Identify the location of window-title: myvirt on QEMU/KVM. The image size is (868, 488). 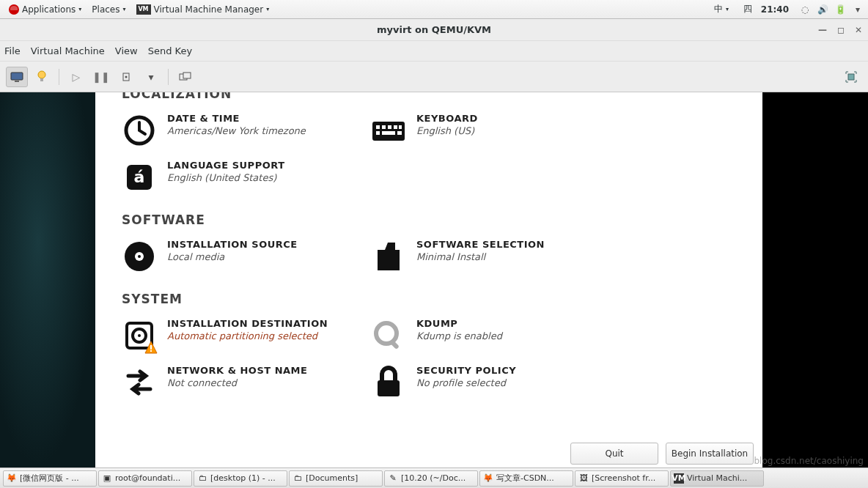
(434, 29).